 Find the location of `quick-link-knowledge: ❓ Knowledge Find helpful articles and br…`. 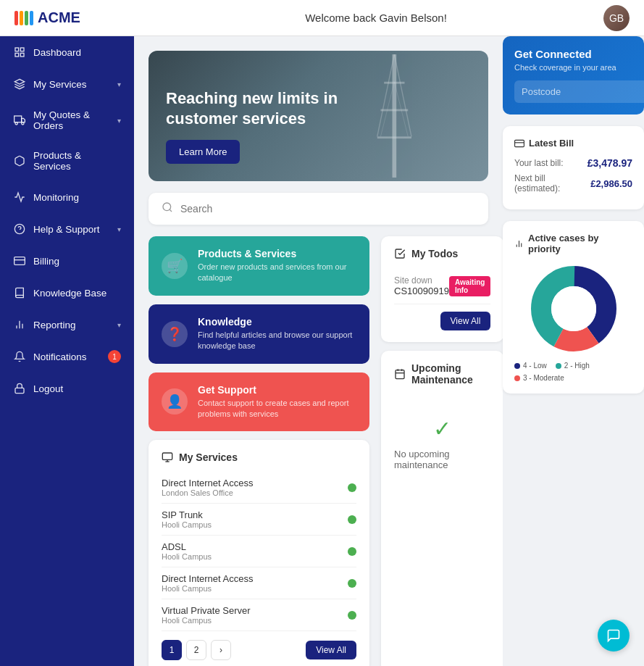

quick-link-knowledge: ❓ Knowledge Find helpful articles and br… is located at coordinates (259, 334).